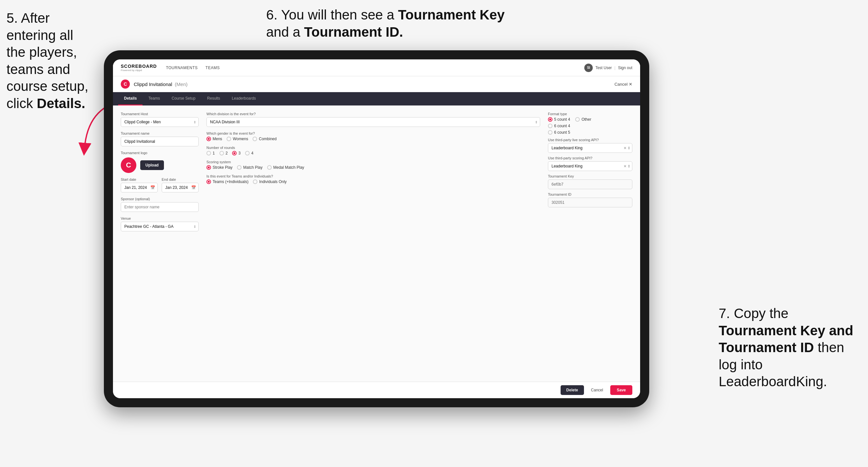 The image size is (868, 467). Describe the element at coordinates (373, 153) in the screenshot. I see `rounds-radio-group: 1 2 3 4` at that location.